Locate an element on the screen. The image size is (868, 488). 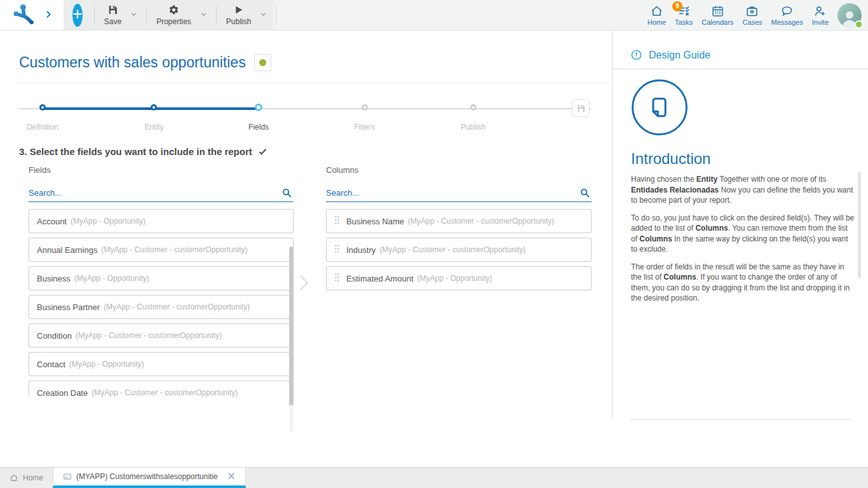
publish-button: Publish is located at coordinates (235, 15).